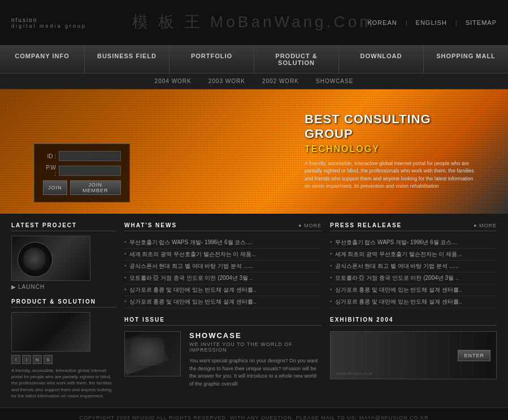 This screenshot has height=420, width=508. What do you see at coordinates (414, 278) in the screenshot?
I see `press-item: ▪ 모토롤라 亞 거점 중국 인도로 이전 (2004년 3월 ..` at bounding box center [414, 278].